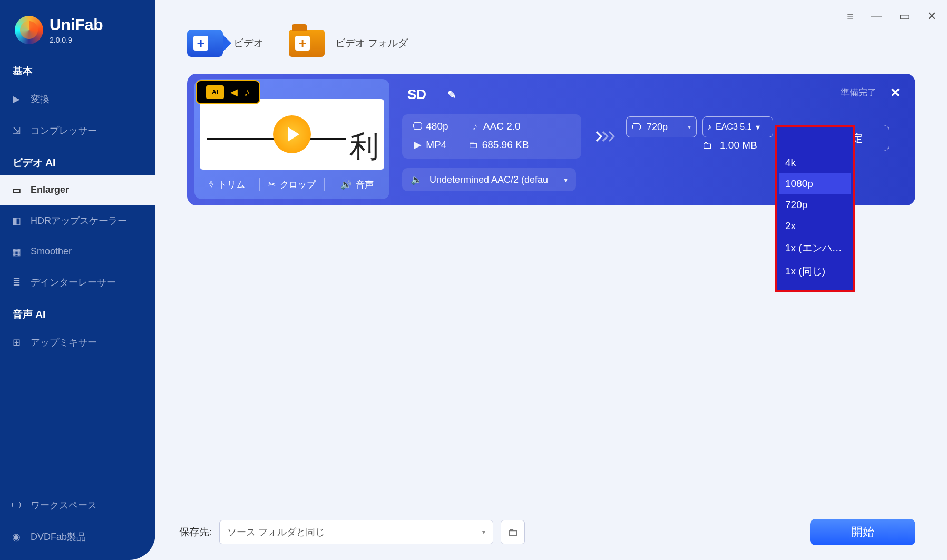 This screenshot has height=560, width=947. What do you see at coordinates (78, 27) in the screenshot?
I see `logo: UniFab 2.0.0.9` at bounding box center [78, 27].